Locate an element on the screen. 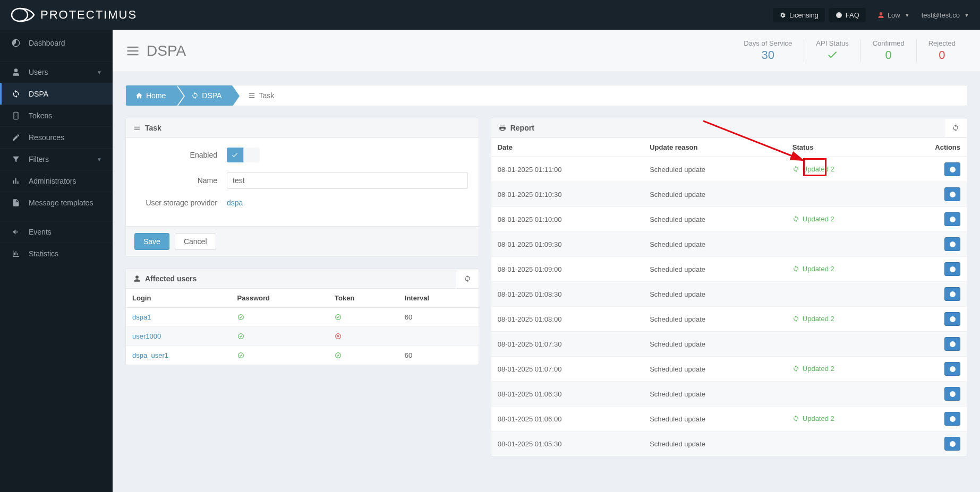 The height and width of the screenshot is (492, 980). user-login-link: dspa_user1 is located at coordinates (150, 356).